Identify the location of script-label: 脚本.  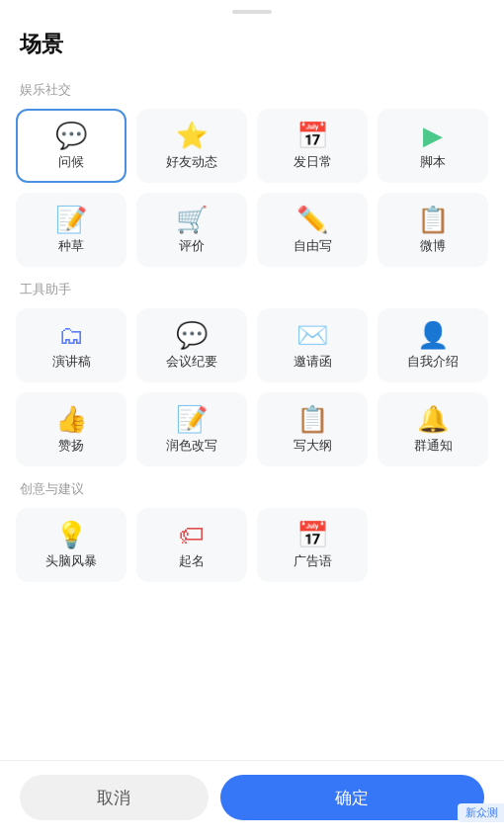
(433, 162).